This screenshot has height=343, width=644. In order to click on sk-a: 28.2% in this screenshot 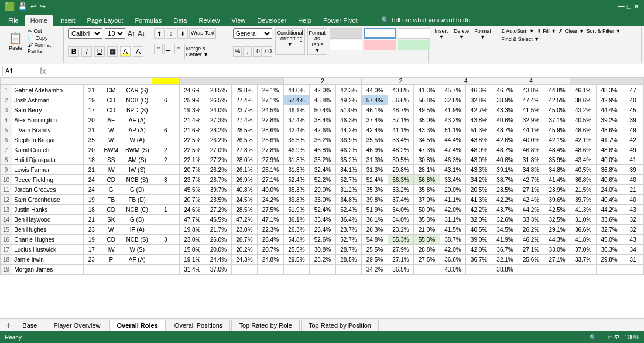, I will do `click(219, 130)`.